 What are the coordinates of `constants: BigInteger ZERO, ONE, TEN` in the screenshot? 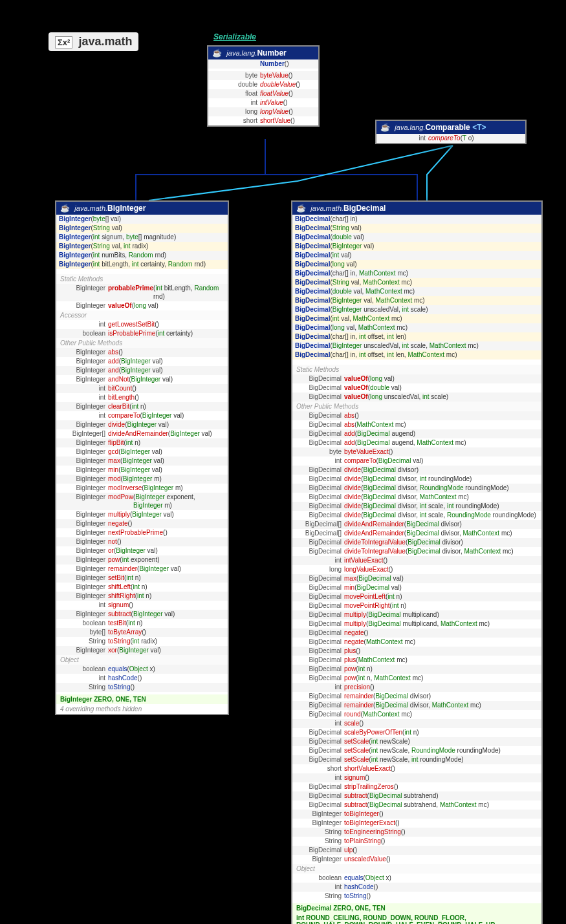 It's located at (142, 700).